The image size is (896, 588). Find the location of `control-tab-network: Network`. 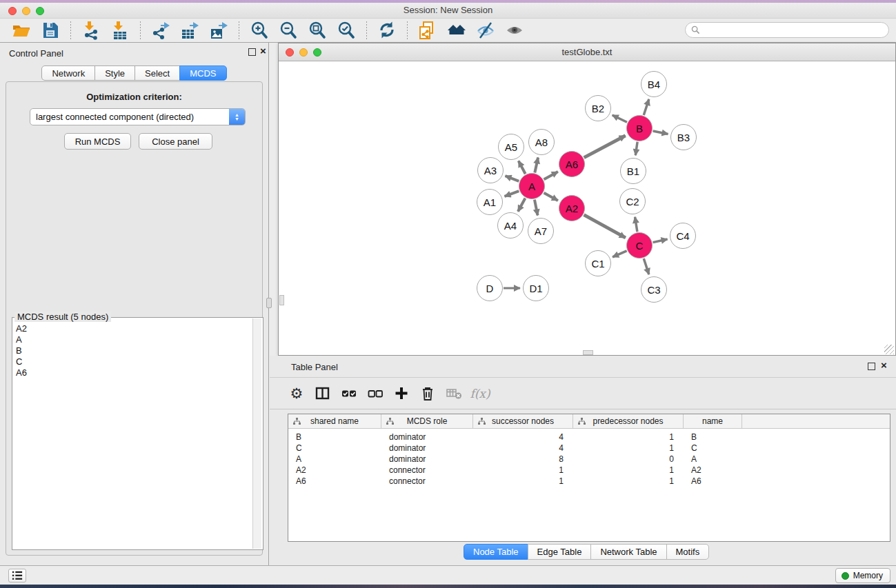

control-tab-network: Network is located at coordinates (68, 73).